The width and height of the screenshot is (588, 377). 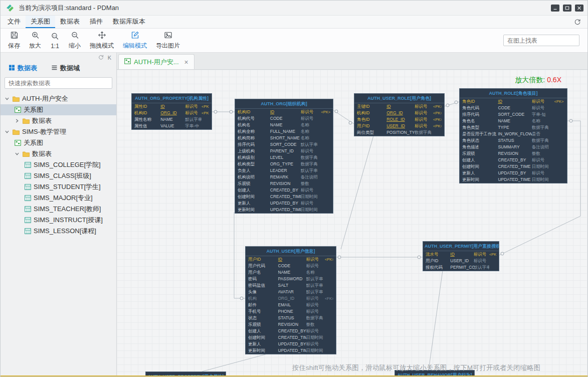 I want to click on entity-auth-role: AUTH_ROLE[角色项目]角色IDID标识号<PK>角色代码CODE标识号排…, so click(x=513, y=136).